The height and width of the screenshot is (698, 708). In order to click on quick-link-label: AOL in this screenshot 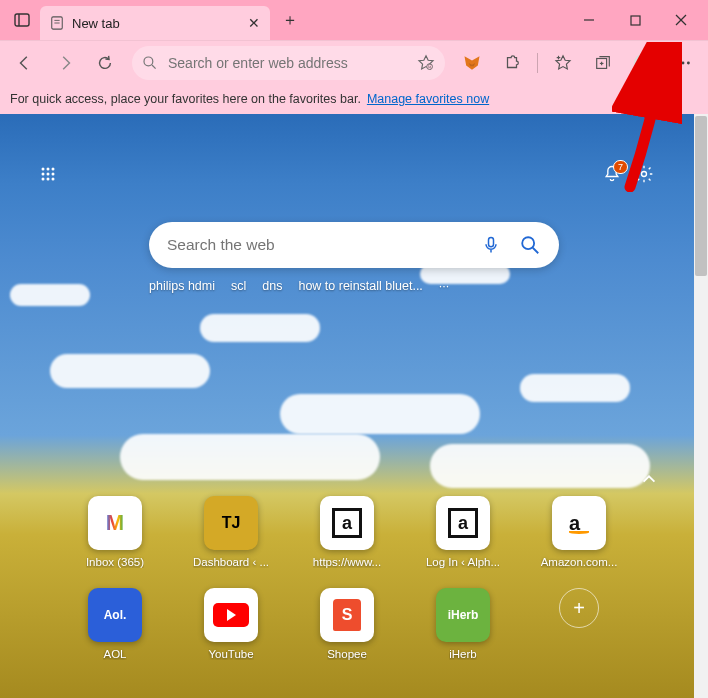, I will do `click(114, 654)`.